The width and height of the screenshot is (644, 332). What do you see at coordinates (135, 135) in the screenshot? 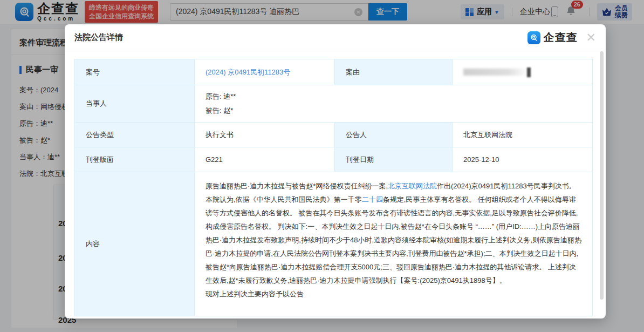
I see `notice-type-label: 公告类型` at bounding box center [135, 135].